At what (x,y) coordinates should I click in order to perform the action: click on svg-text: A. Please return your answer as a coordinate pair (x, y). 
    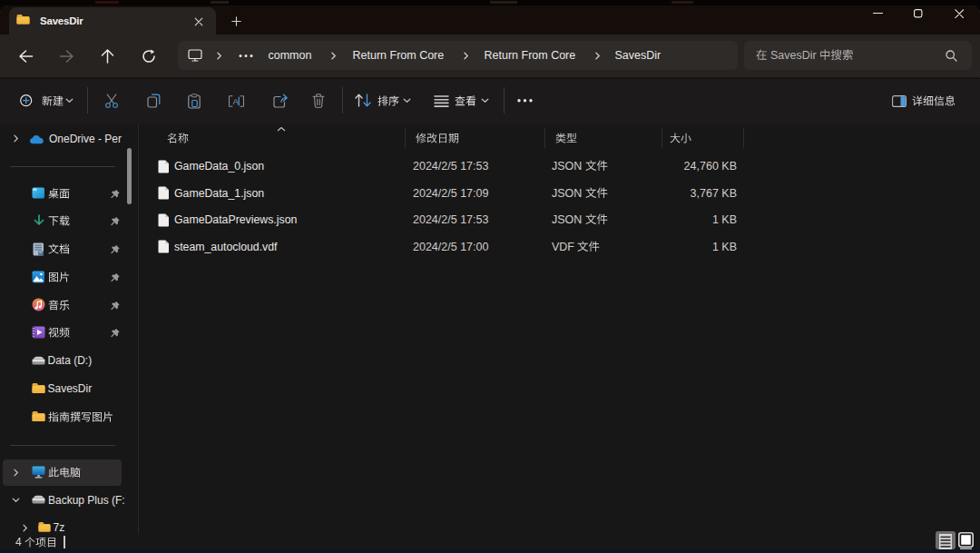
    Looking at the image, I should click on (236, 102).